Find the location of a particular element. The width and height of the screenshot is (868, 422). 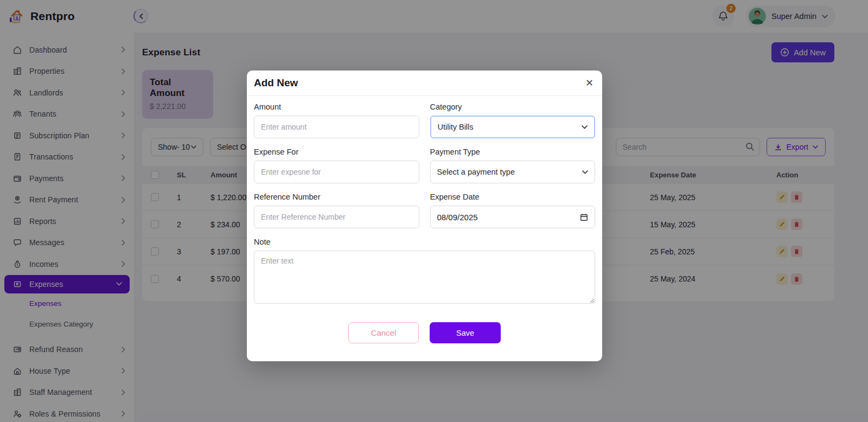

payment-type-label: Payment Type is located at coordinates (513, 152).